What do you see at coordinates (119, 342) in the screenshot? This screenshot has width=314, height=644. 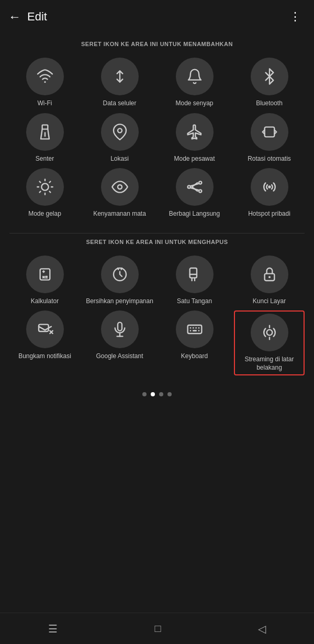 I see `list-item: Google Assistant` at bounding box center [119, 342].